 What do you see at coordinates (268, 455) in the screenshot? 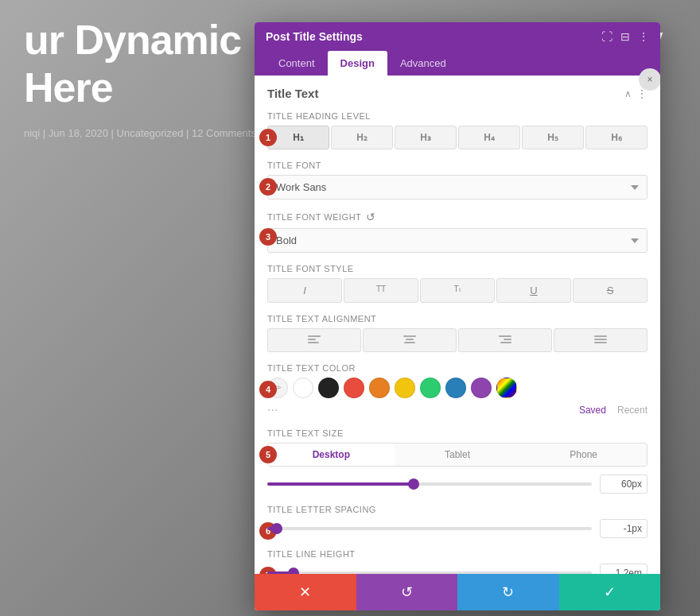
I see `badge-5: 5` at bounding box center [268, 455].